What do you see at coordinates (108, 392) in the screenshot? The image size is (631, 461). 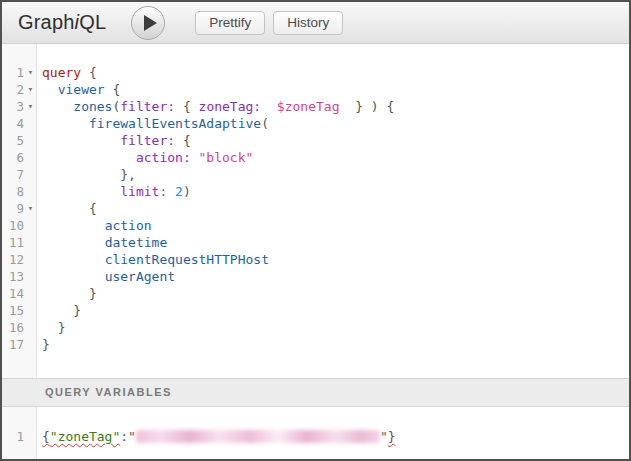 I see `query-variables-title: QUERY VARIABLES` at bounding box center [108, 392].